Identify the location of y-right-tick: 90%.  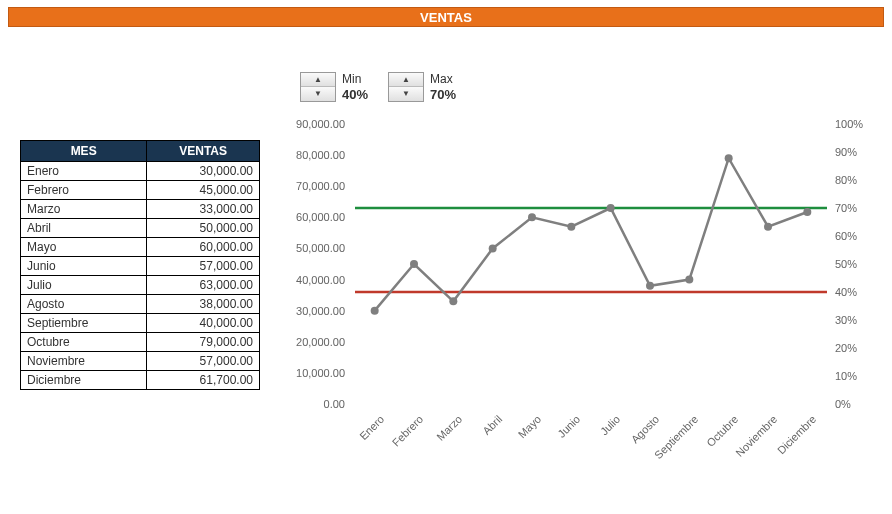
(855, 152).